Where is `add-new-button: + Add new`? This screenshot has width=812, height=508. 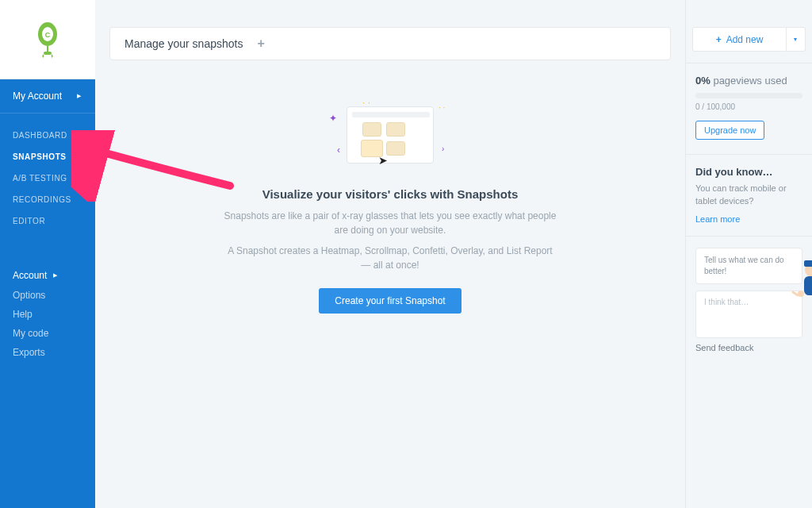
add-new-button: + Add new is located at coordinates (739, 40).